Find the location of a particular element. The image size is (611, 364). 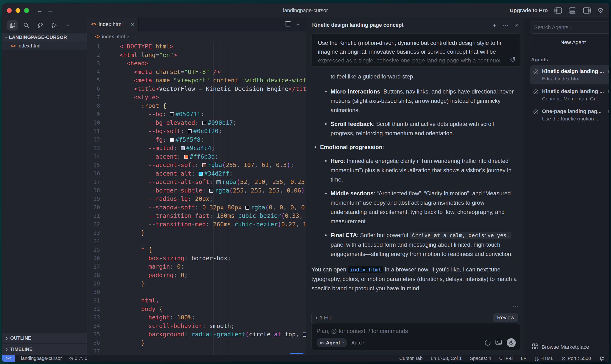

attach-image-icon is located at coordinates (499, 343).